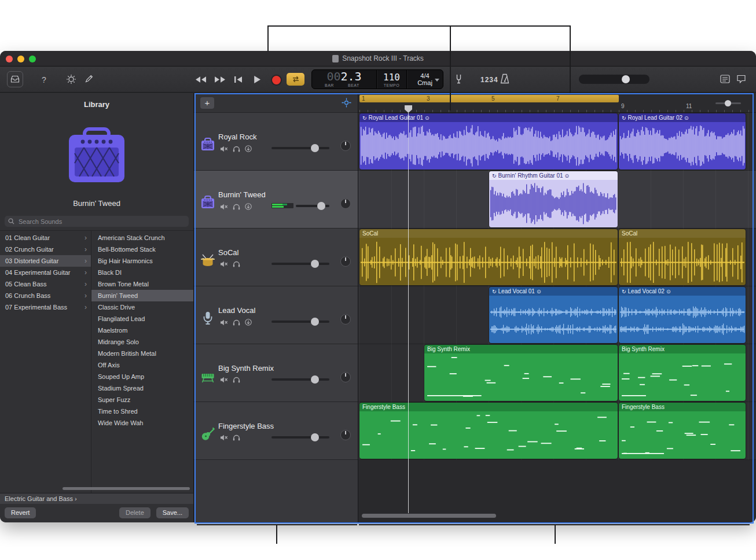 The height and width of the screenshot is (560, 756). Describe the element at coordinates (97, 499) in the screenshot. I see `breadcrumb: Electric Guitar and Bass ›` at that location.